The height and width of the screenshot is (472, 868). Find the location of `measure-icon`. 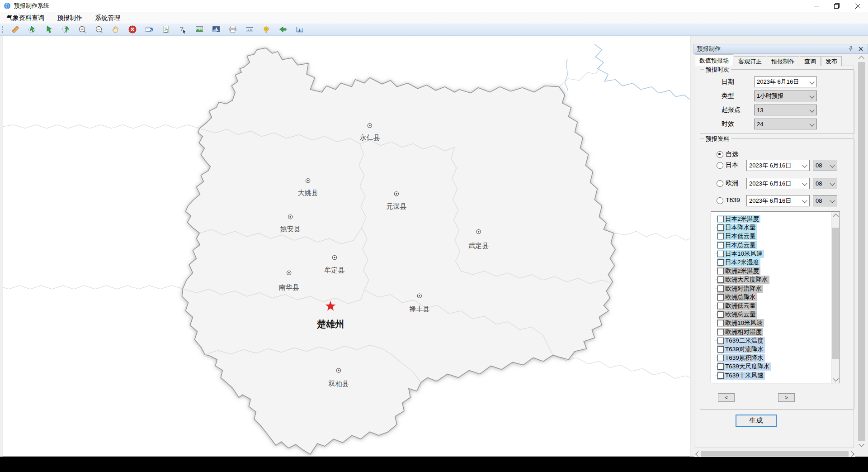

measure-icon is located at coordinates (250, 29).